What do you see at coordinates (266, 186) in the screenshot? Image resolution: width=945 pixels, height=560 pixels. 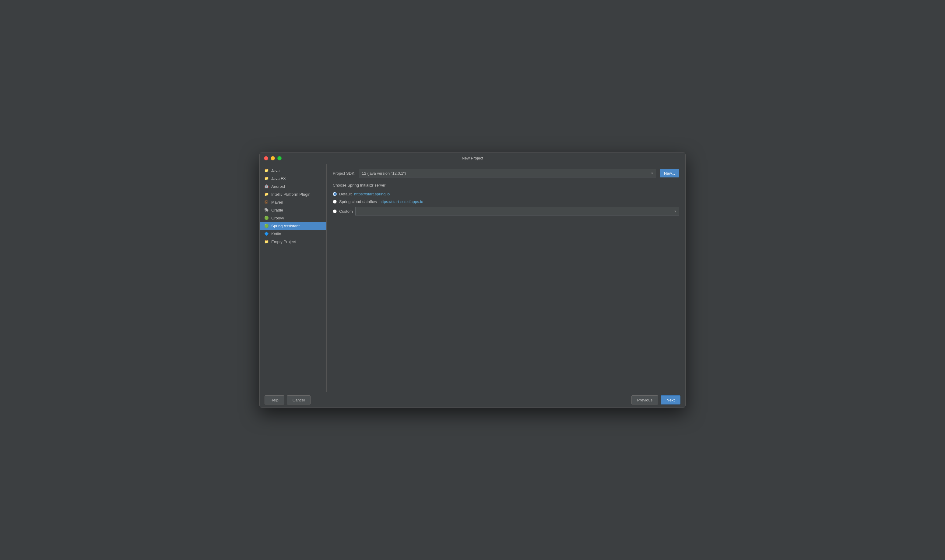 I see `android-icon: 🤖` at bounding box center [266, 186].